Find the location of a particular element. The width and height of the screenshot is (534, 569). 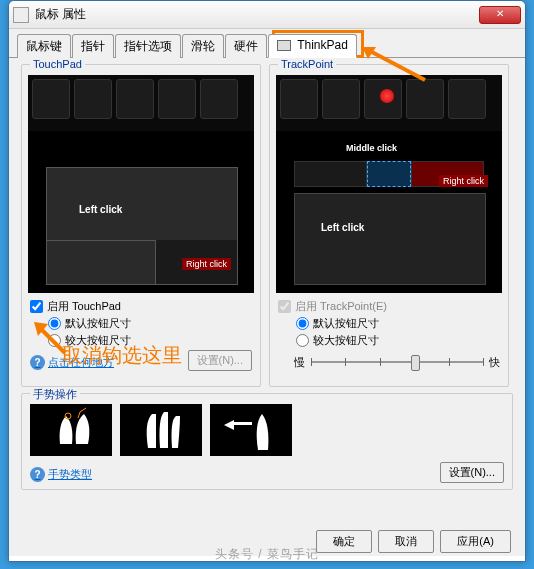

trackpoint-right-click-label: Right click is located at coordinates (464, 181).